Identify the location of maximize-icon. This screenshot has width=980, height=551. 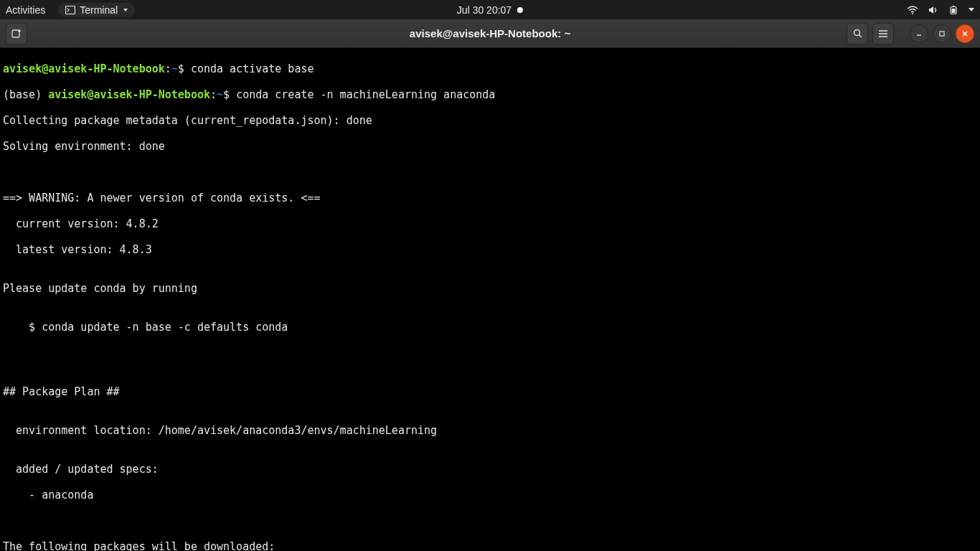
(942, 34).